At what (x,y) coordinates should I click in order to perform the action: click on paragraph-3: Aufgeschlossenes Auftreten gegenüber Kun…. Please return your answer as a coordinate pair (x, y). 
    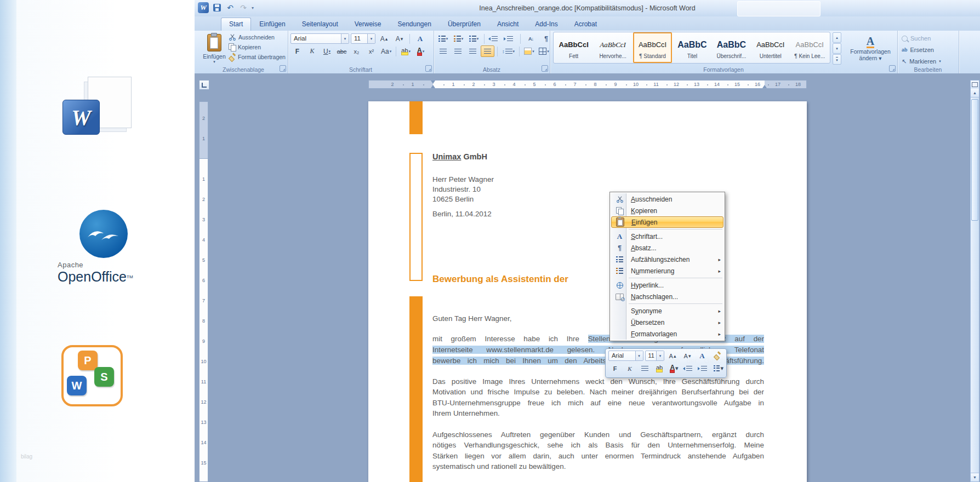
    Looking at the image, I should click on (599, 452).